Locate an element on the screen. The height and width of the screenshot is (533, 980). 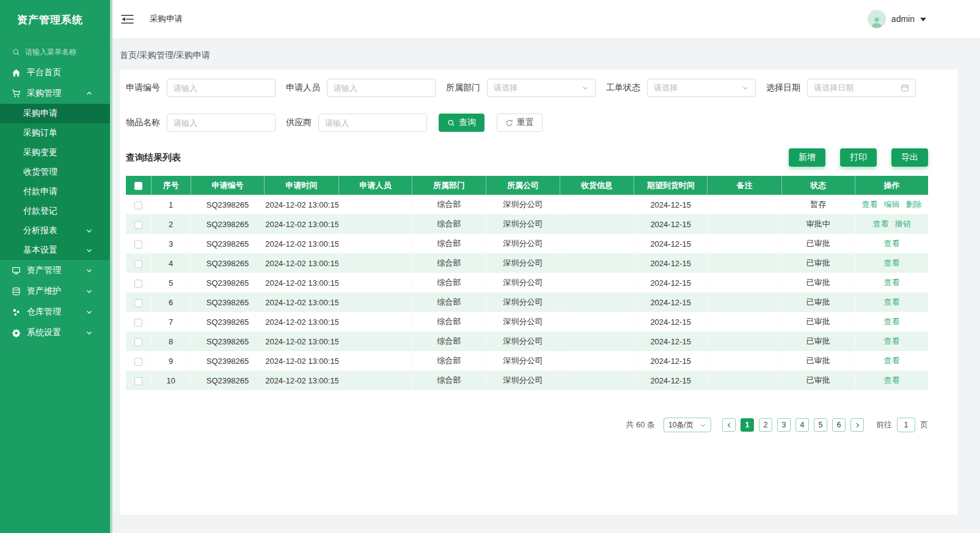
filter-applicant-input is located at coordinates (381, 88).